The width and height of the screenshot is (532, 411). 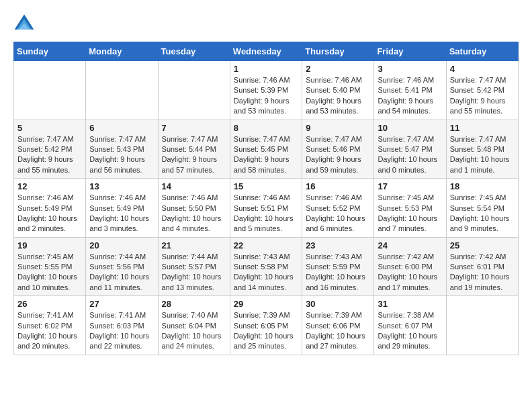 What do you see at coordinates (266, 246) in the screenshot?
I see `day-number: 22` at bounding box center [266, 246].